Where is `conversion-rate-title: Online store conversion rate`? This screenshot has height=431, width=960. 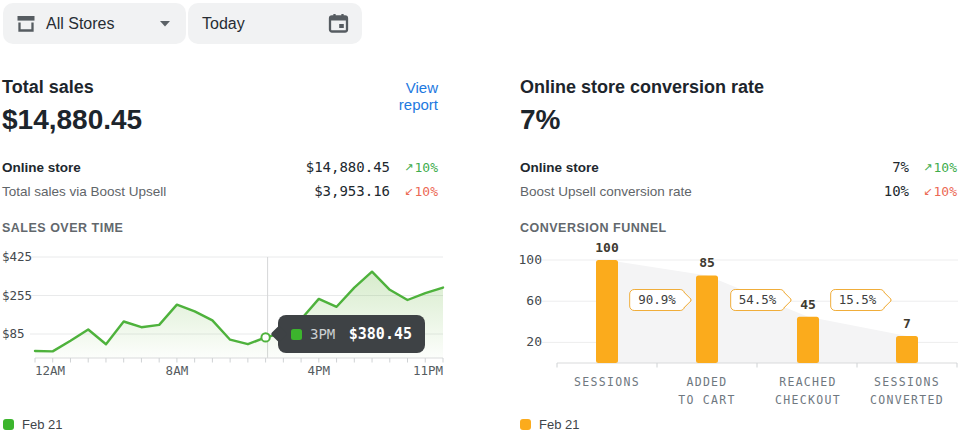
conversion-rate-title: Online store conversion rate is located at coordinates (642, 88).